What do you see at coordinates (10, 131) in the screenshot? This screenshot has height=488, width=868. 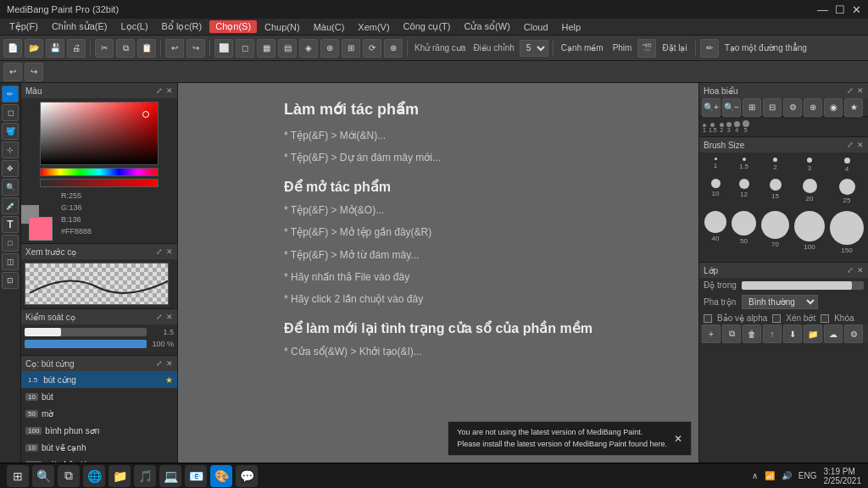 I see `fill-tool: 🪣` at bounding box center [10, 131].